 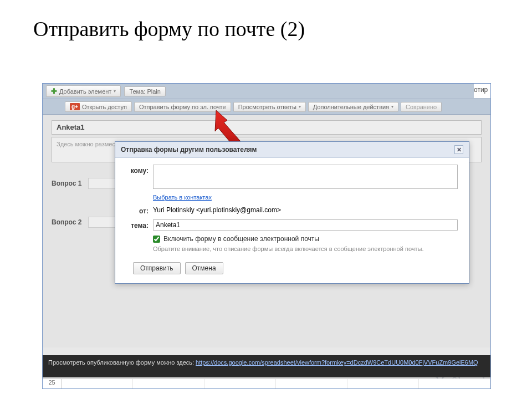 I want to click on to-label: кому:, so click(x=137, y=170).